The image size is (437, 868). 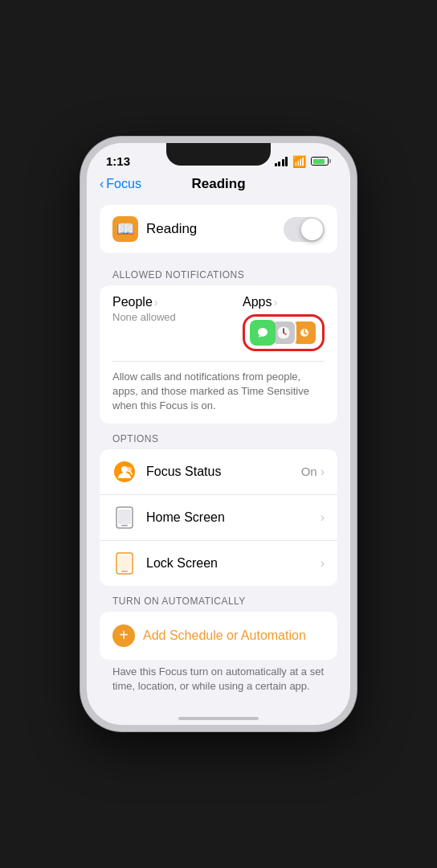 I want to click on notch, so click(x=218, y=154).